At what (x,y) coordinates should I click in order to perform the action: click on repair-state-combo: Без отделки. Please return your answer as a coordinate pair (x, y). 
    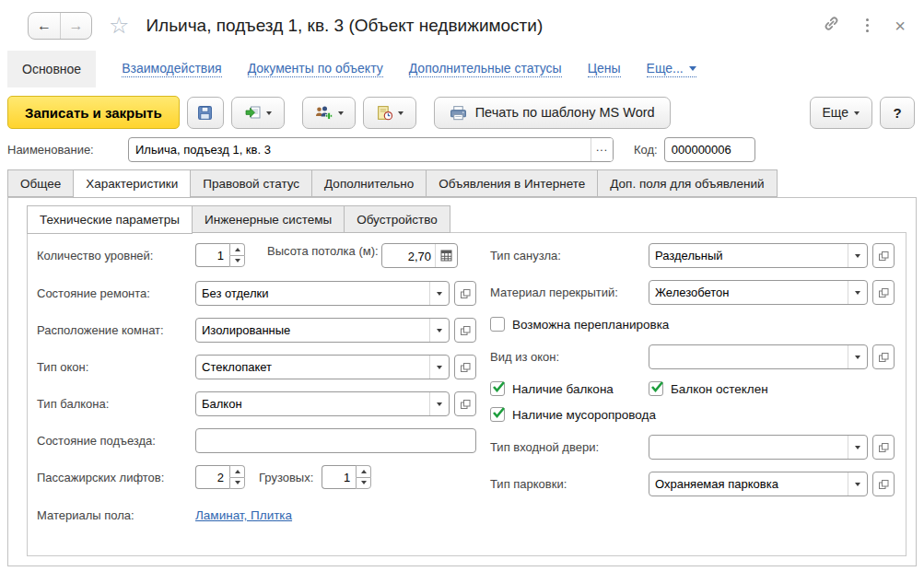
    Looking at the image, I should click on (322, 293).